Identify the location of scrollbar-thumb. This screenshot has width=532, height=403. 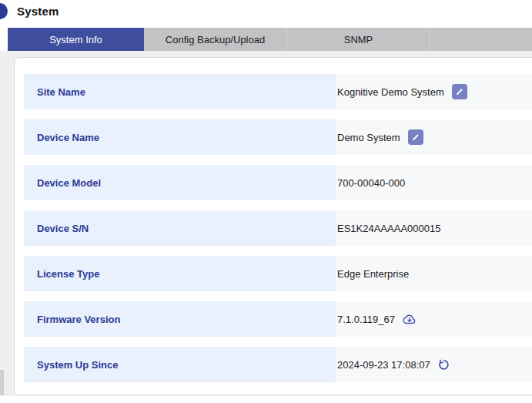
(2, 382).